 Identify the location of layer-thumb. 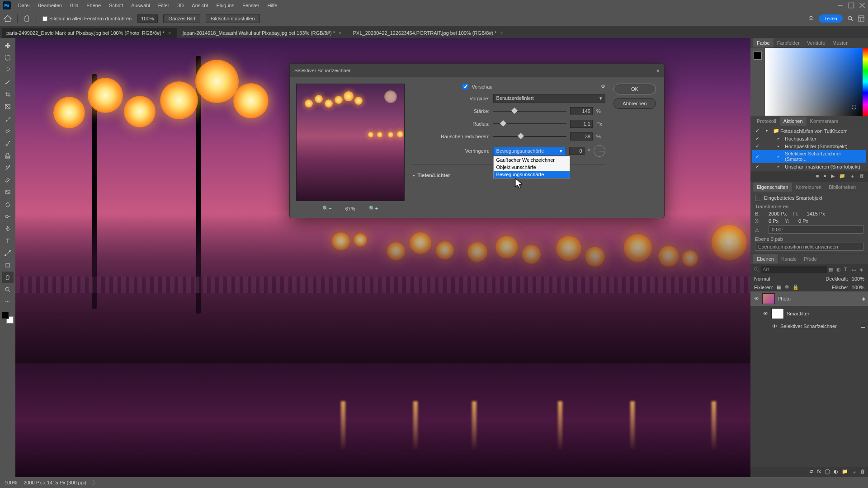
(769, 299).